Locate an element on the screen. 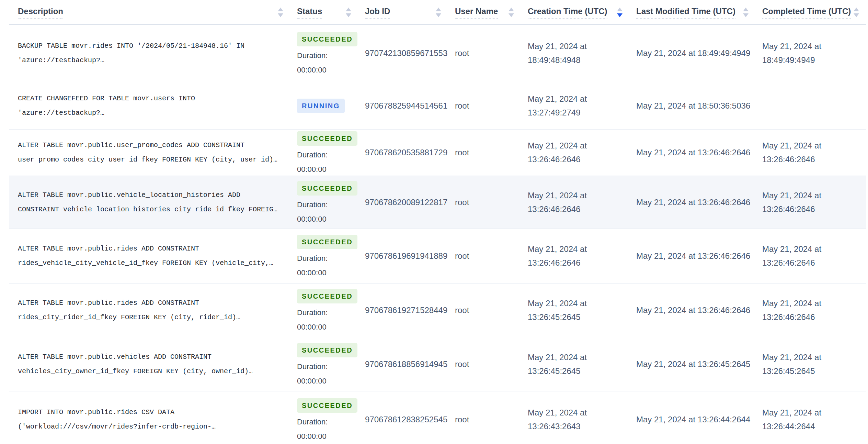 This screenshot has width=868, height=444. column-header-last-modified-time: Last Modified Time (UTC) is located at coordinates (692, 12).